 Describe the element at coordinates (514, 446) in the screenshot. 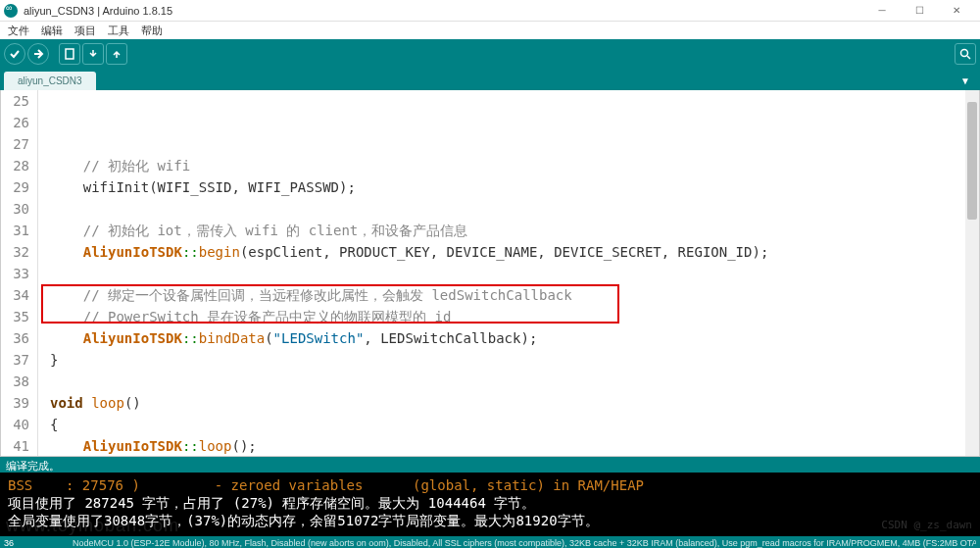

I see `code-line: AliyunIoTSDK::loop();` at that location.